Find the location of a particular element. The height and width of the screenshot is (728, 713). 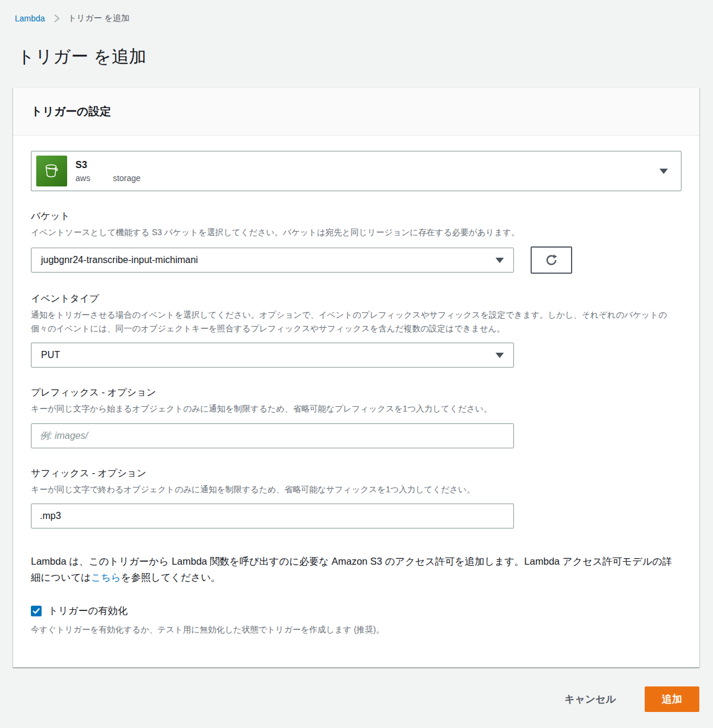

event-type-description: 通知をトリガーさせる場合のイベントを選択してください。オプションで、イベントのプ… is located at coordinates (356, 322).